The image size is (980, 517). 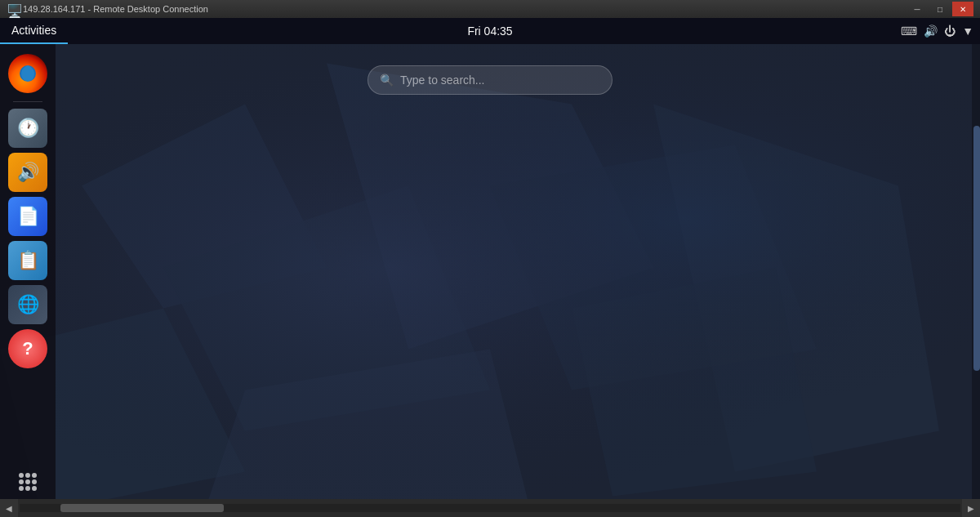 I want to click on title-bar: 🖥️ 149.28.164.171 - Remote Desktop Conne…, so click(x=490, y=9).